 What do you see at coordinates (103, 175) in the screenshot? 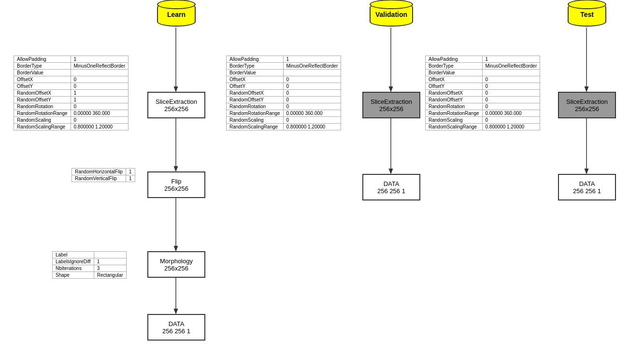
I see `flip-params: RandomHorizontalFlip1 RandomVerticalFlip…` at bounding box center [103, 175].